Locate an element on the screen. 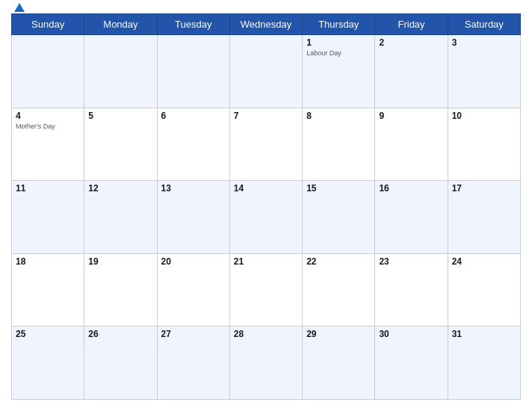  calendar-cell: 3 is located at coordinates (484, 72).